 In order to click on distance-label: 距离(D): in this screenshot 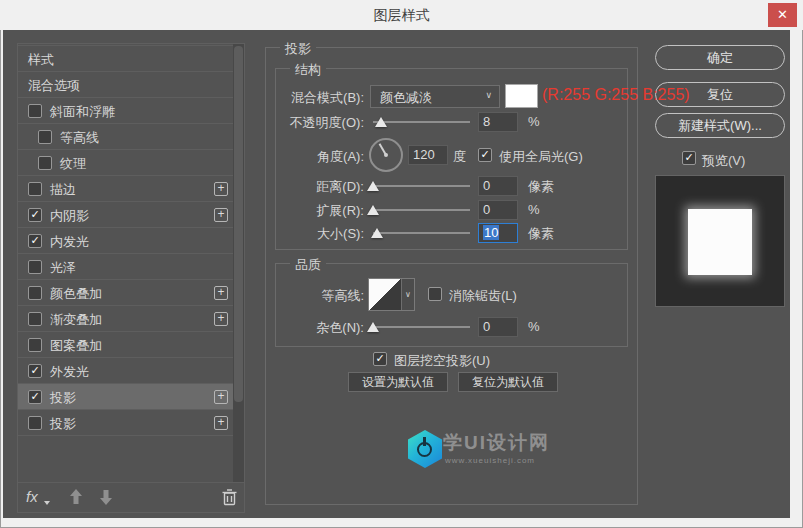, I will do `click(304, 187)`.